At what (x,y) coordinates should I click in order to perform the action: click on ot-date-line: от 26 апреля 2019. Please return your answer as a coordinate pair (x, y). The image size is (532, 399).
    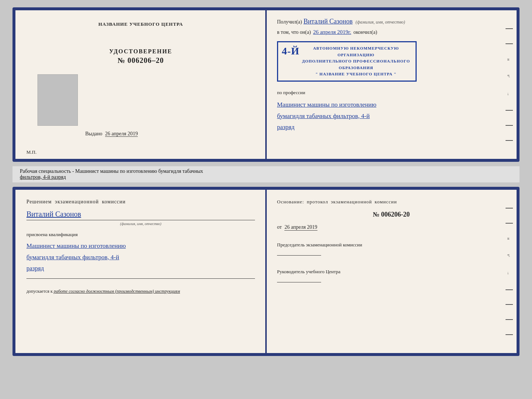
    Looking at the image, I should click on (391, 227).